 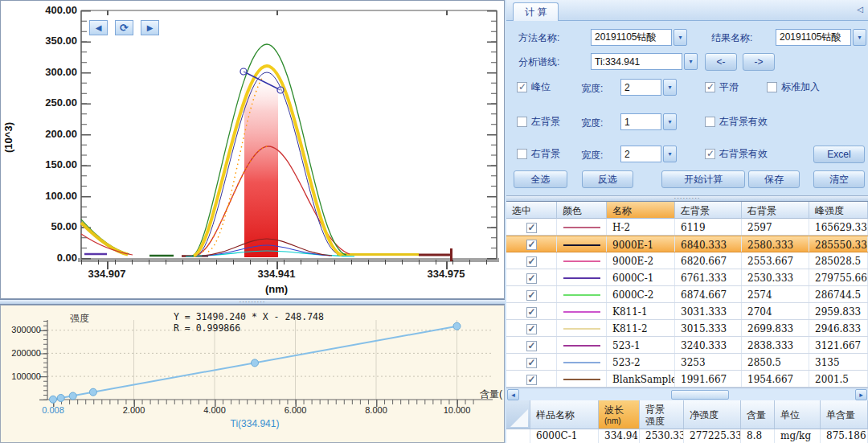 I want to click on col-header-content: 含量, so click(x=758, y=415).